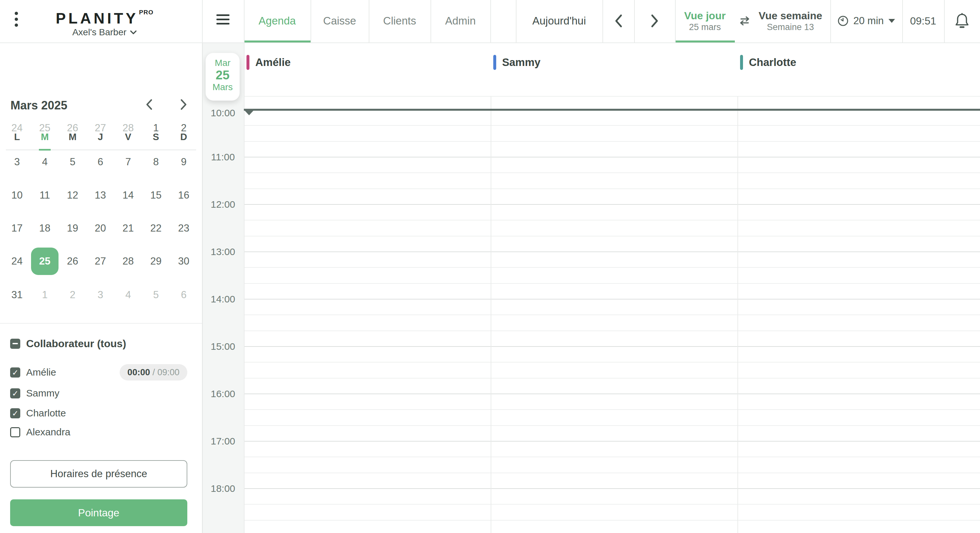 Image resolution: width=980 pixels, height=533 pixels. I want to click on today-button: Aujourd'hui, so click(559, 21).